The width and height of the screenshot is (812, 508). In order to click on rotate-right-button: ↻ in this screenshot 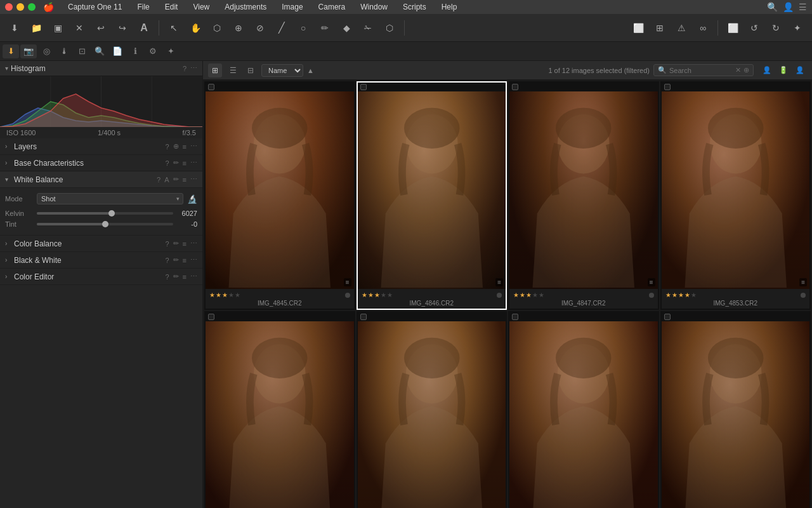, I will do `click(776, 28)`.